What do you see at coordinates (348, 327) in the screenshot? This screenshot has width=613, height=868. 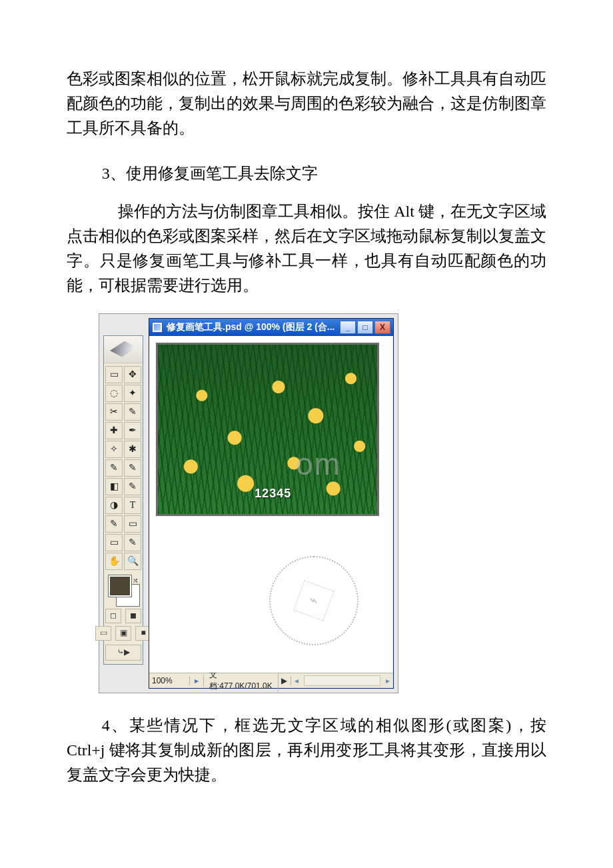 I see `minimize-button: _` at bounding box center [348, 327].